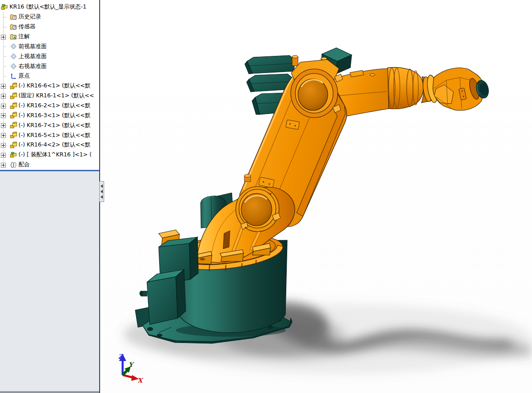 The width and height of the screenshot is (532, 393). Describe the element at coordinates (50, 145) in the screenshot. I see `tree-item-13: (-) KR16-4<2> (默认<<默` at that location.